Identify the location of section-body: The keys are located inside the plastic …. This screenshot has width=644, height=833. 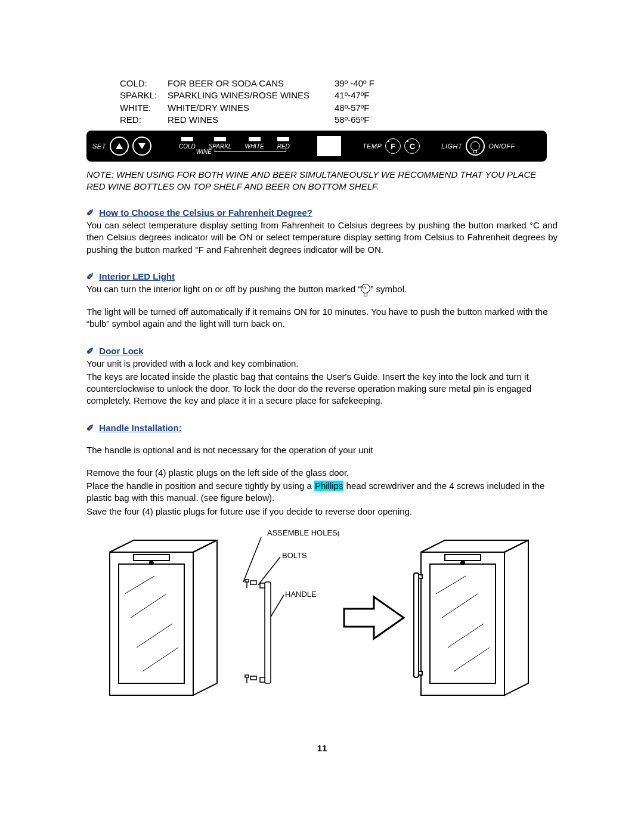
(322, 389).